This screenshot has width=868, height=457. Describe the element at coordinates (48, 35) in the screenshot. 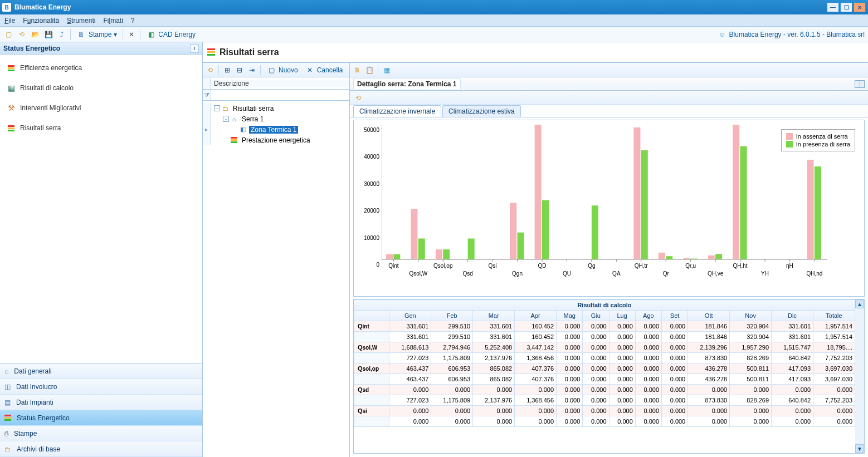

I see `save-icon: 💾` at that location.